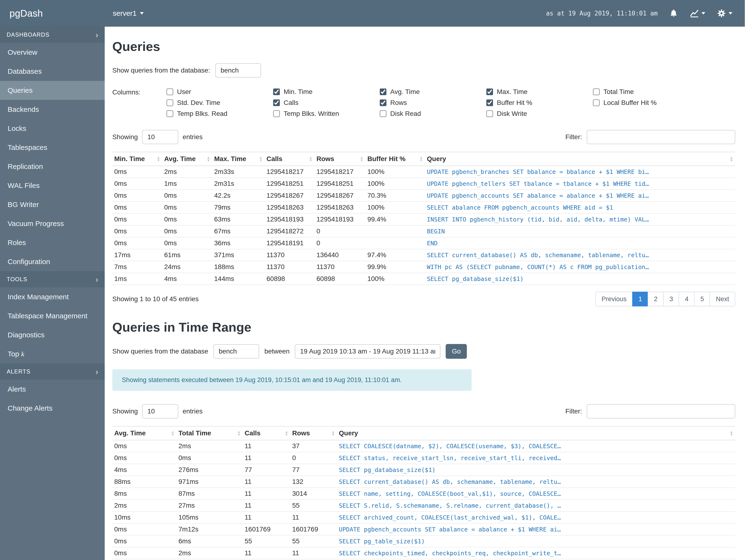 The height and width of the screenshot is (560, 745). What do you see at coordinates (220, 114) in the screenshot?
I see `column-toggle-temp-blks-read: Temp Blks. Read` at bounding box center [220, 114].